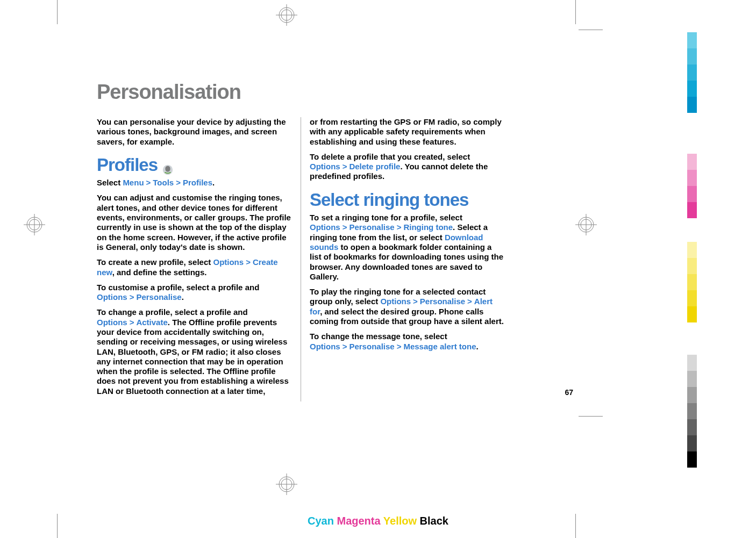  What do you see at coordinates (403, 259) in the screenshot?
I see `column-right: or from restarting the GPS or FM radio, …` at bounding box center [403, 259].